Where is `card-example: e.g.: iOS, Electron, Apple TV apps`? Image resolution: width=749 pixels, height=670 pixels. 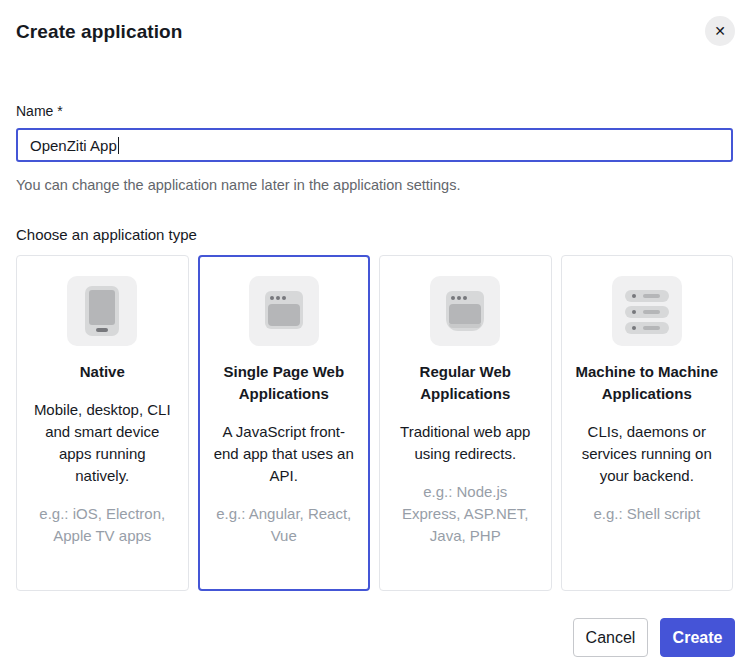 card-example: e.g.: iOS, Electron, Apple TV apps is located at coordinates (102, 525).